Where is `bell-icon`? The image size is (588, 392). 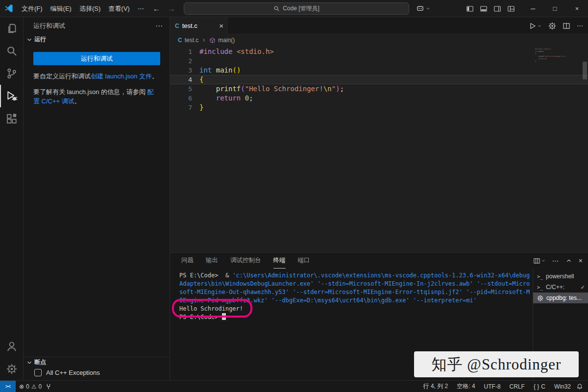 bell-icon is located at coordinates (580, 387).